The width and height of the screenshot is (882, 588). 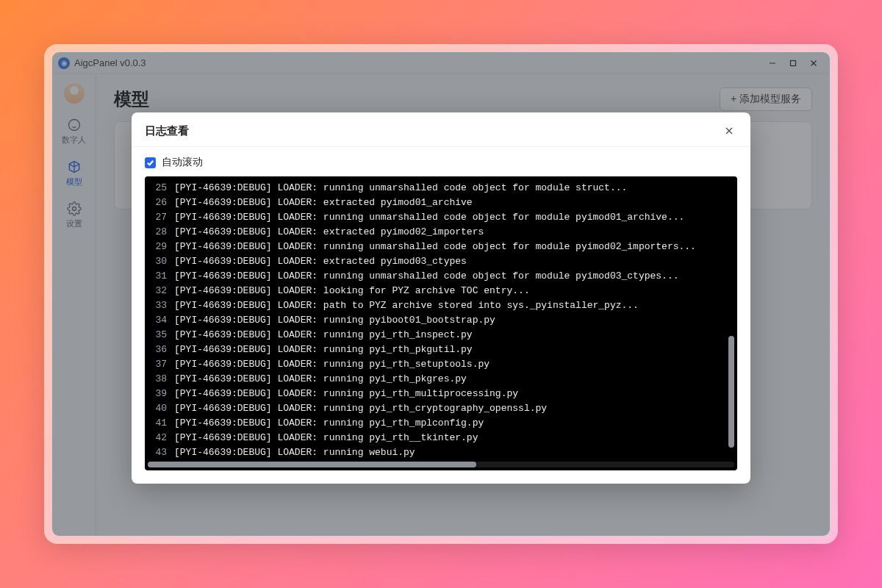 What do you see at coordinates (441, 438) in the screenshot?
I see `log-line: 42[PYI-46639:DEBUG] LOADER: running pyi_…` at bounding box center [441, 438].